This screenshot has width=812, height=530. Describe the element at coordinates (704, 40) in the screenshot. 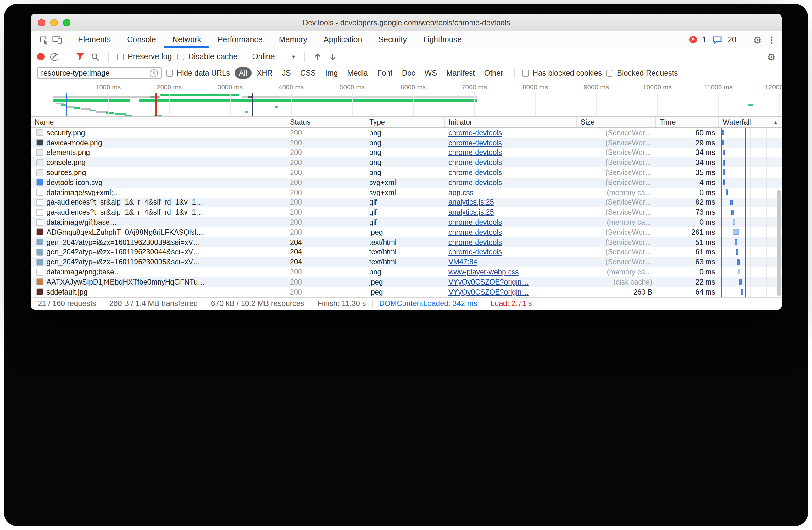

I see `error-count: 1` at that location.